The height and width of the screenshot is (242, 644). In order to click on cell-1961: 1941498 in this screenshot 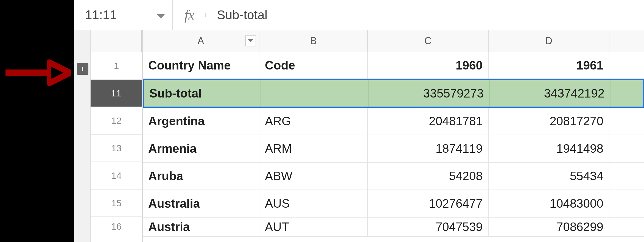, I will do `click(549, 149)`.